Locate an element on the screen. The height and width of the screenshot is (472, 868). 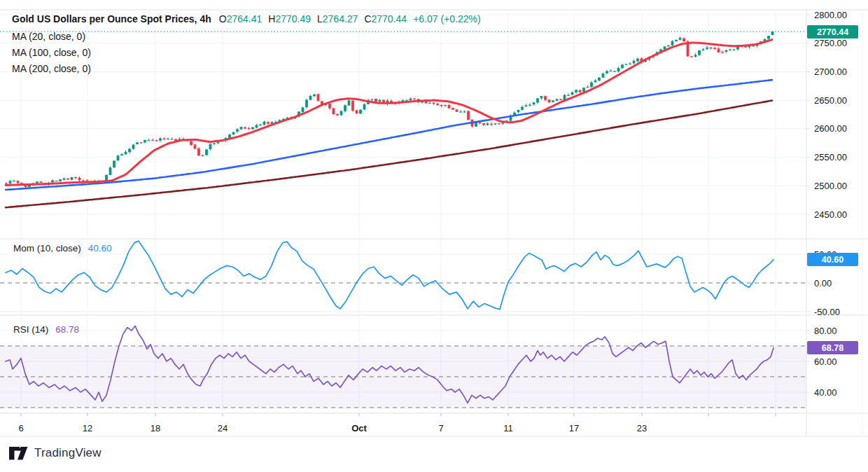
tradingview-logo: TradingView is located at coordinates (55, 453).